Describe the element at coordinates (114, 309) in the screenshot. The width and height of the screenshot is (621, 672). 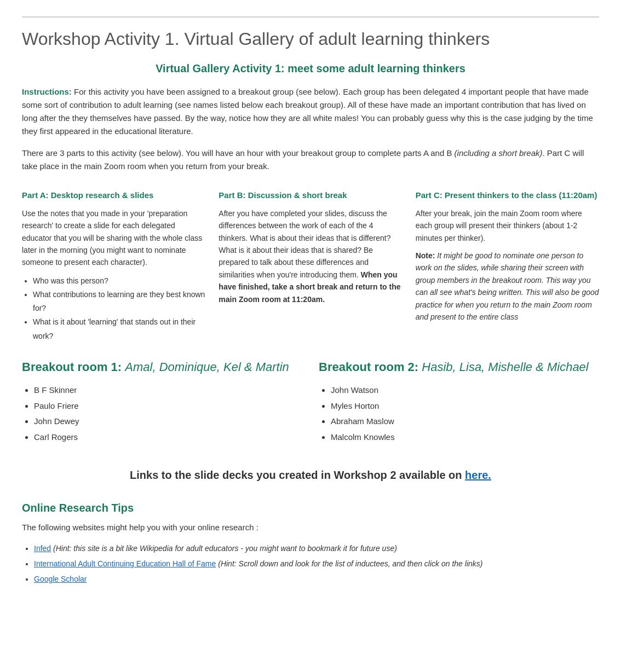
I see `part-a-bullets: Who was this person? What contributions …` at that location.